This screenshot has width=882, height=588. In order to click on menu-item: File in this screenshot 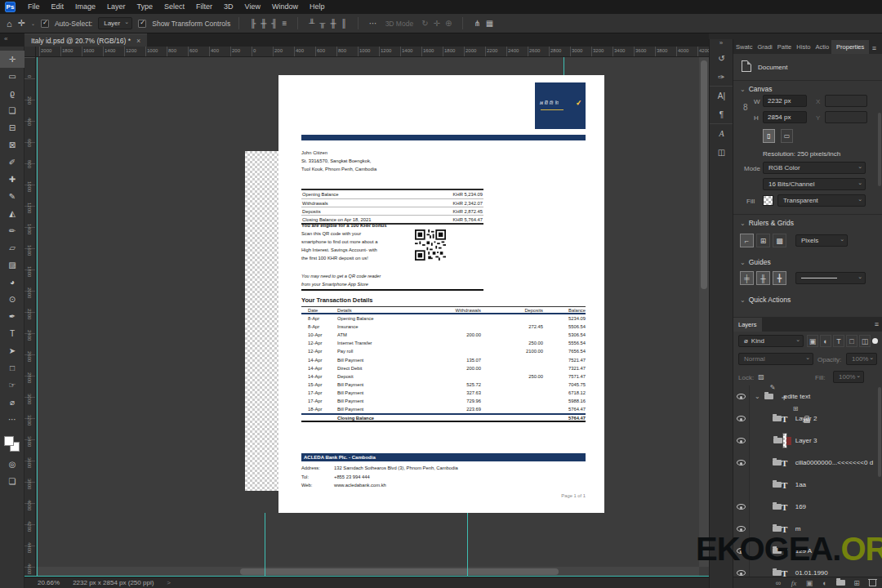, I will do `click(34, 7)`.